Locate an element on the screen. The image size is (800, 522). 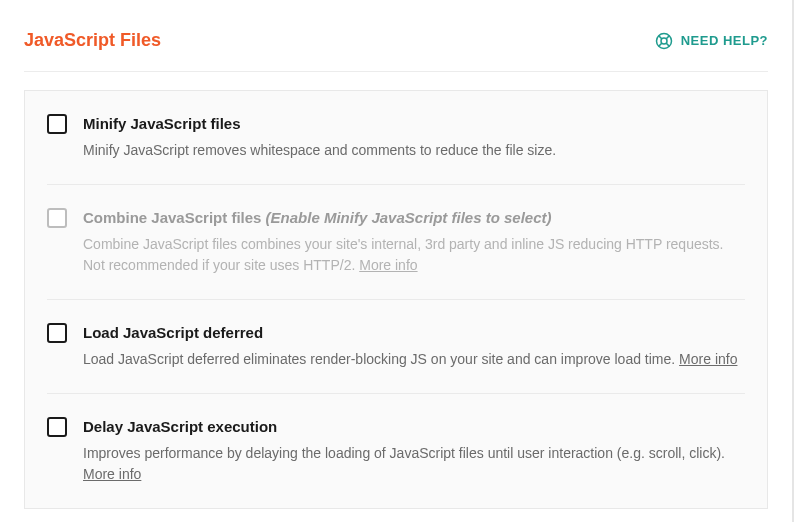
help-icon is located at coordinates (664, 41).